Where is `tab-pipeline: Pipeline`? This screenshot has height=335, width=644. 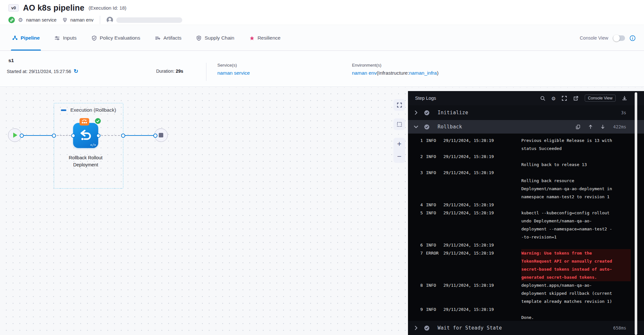 tab-pipeline: Pipeline is located at coordinates (26, 38).